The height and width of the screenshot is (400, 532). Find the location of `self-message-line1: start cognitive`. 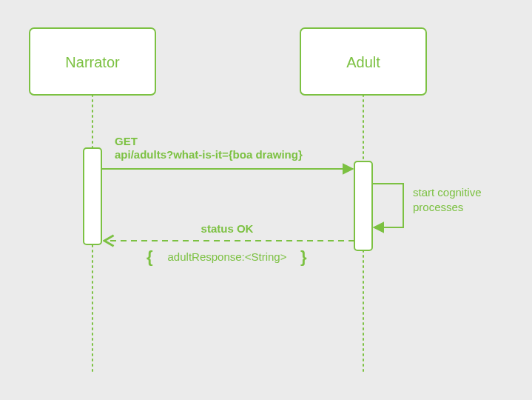

self-message-line1: start cognitive is located at coordinates (447, 193).